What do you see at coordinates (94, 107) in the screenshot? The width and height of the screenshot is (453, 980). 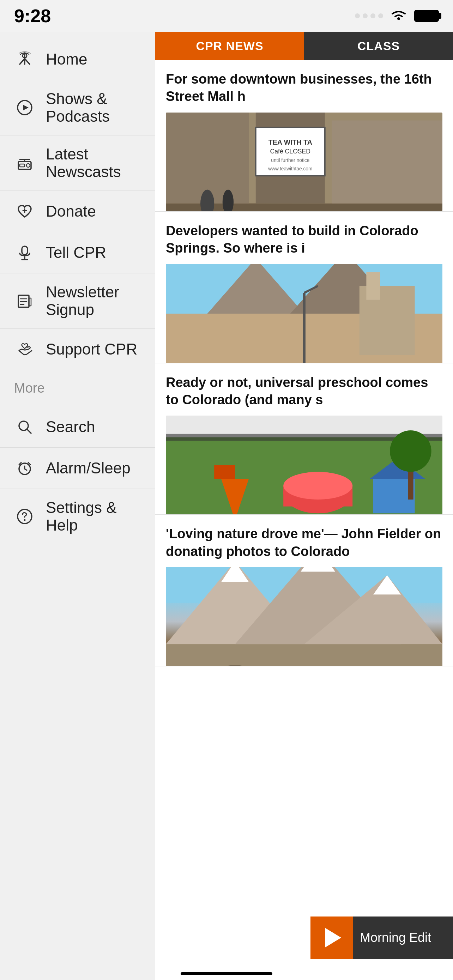 I see `sidebar-item-shows-label: Shows & Podcasts` at bounding box center [94, 107].